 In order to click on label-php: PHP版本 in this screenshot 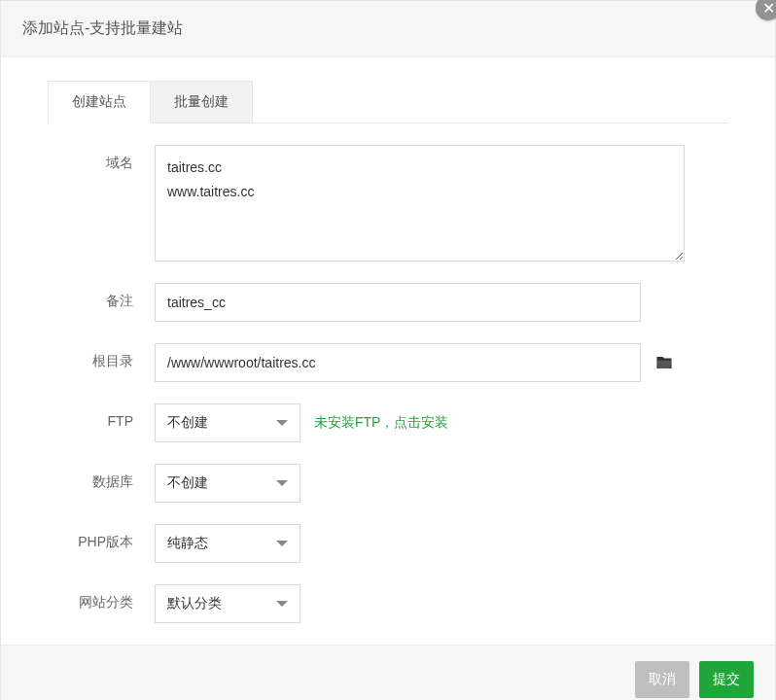, I will do `click(101, 538)`.